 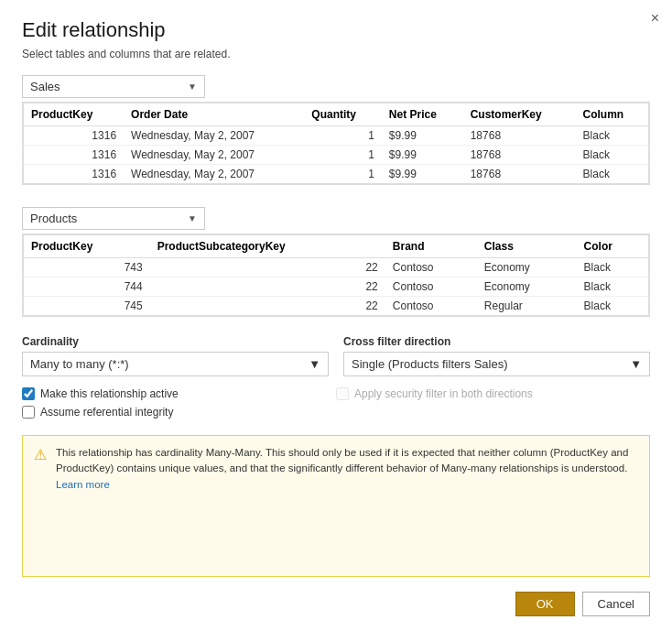 What do you see at coordinates (546, 604) in the screenshot?
I see `ok-button: OK` at bounding box center [546, 604].